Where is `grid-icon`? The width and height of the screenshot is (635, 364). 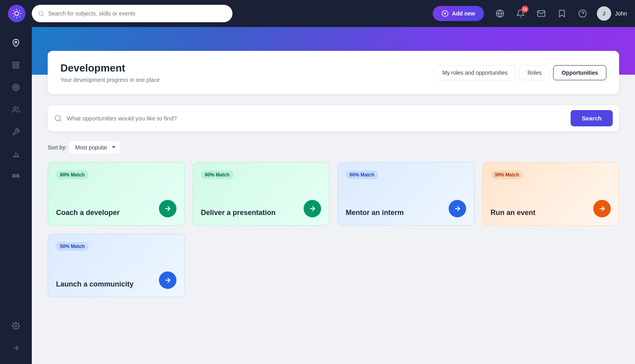 grid-icon is located at coordinates (16, 65).